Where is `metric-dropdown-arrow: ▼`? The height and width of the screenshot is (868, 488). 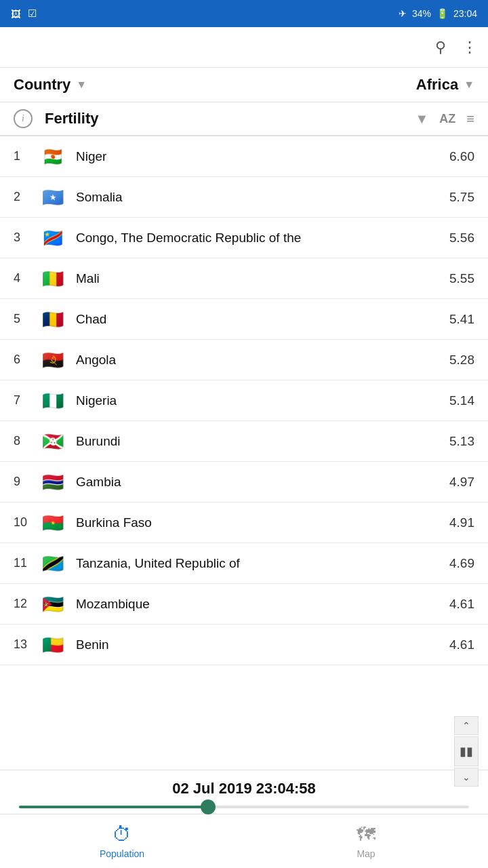
metric-dropdown-arrow: ▼ is located at coordinates (422, 119).